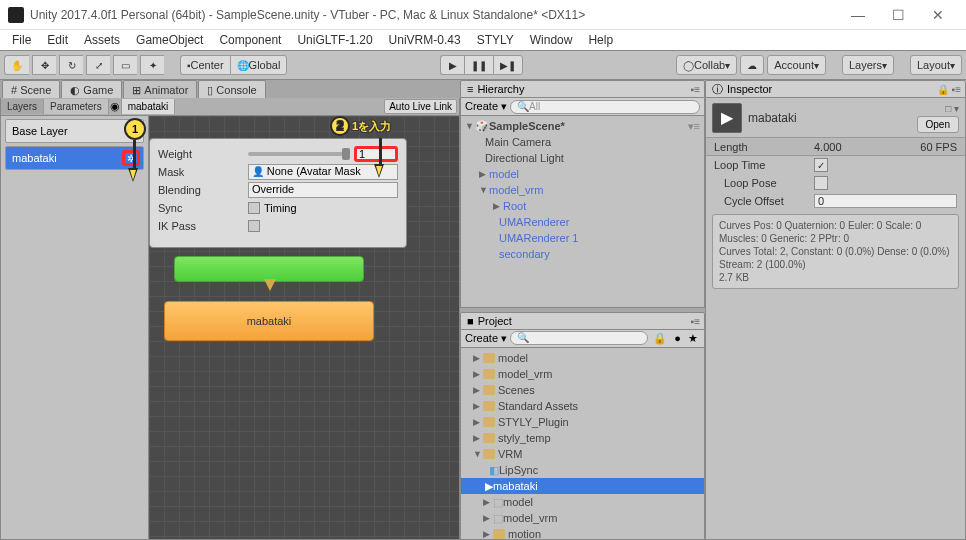 The width and height of the screenshot is (966, 540). I want to click on inspector-header: ⓘ Inspector🔒 ▪≡, so click(836, 89).